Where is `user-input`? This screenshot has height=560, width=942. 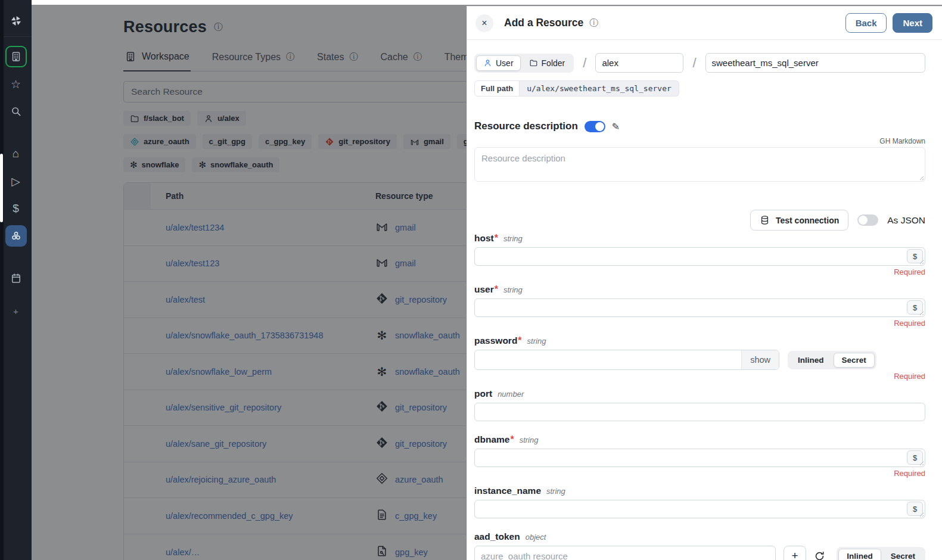
user-input is located at coordinates (699, 307).